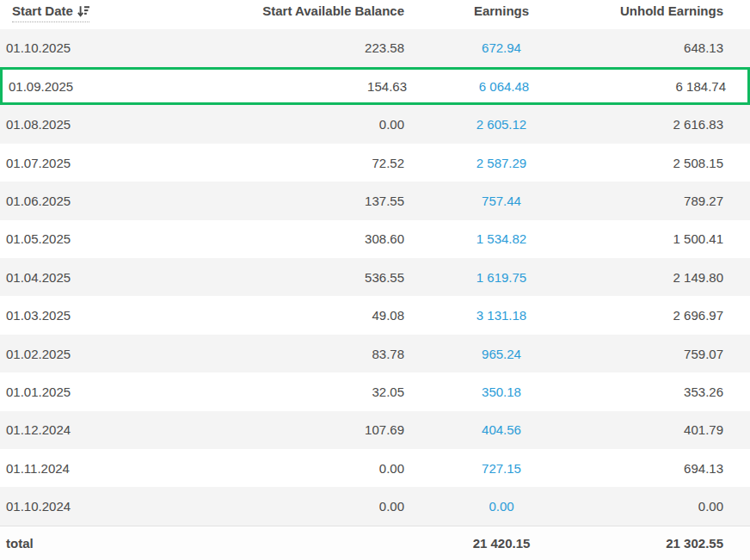 This screenshot has width=750, height=560. Describe the element at coordinates (375, 543) in the screenshot. I see `total-row: total 21 420.15 21 302.55` at that location.